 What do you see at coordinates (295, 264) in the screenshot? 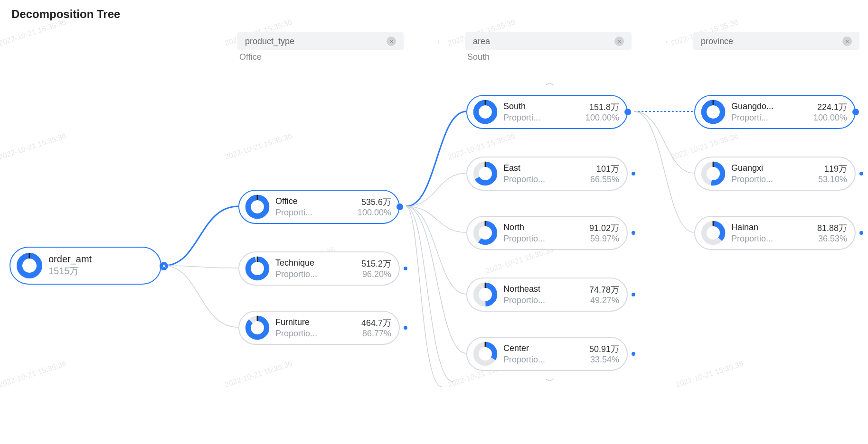
I see `node-name: Technique` at bounding box center [295, 264].